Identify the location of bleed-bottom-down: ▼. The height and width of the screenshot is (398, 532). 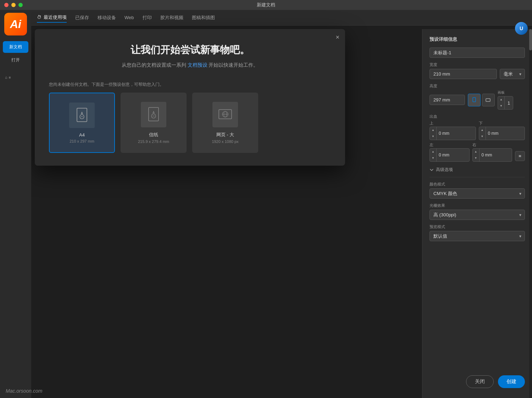
(482, 137).